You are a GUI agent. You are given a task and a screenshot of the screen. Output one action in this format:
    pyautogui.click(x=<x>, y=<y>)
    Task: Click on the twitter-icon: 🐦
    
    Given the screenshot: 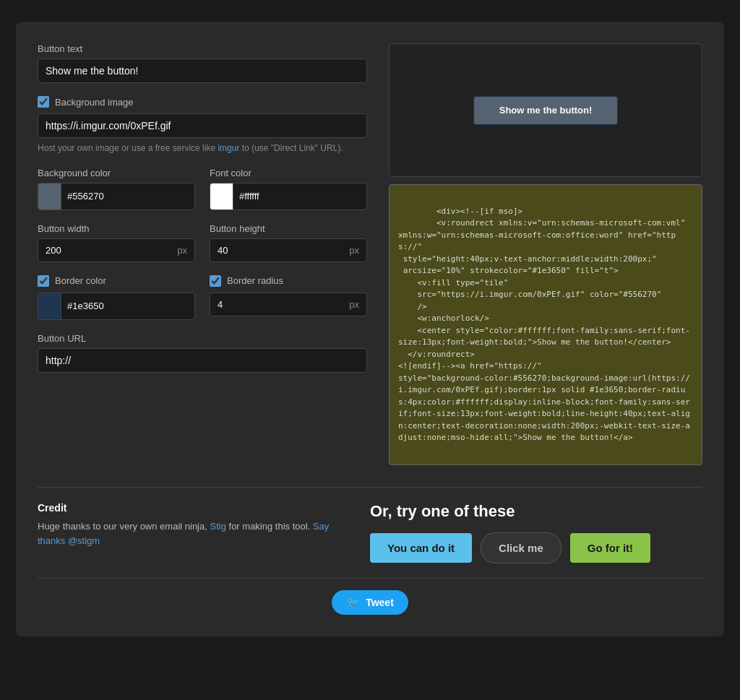 What is the action you would take?
    pyautogui.click(x=353, y=602)
    